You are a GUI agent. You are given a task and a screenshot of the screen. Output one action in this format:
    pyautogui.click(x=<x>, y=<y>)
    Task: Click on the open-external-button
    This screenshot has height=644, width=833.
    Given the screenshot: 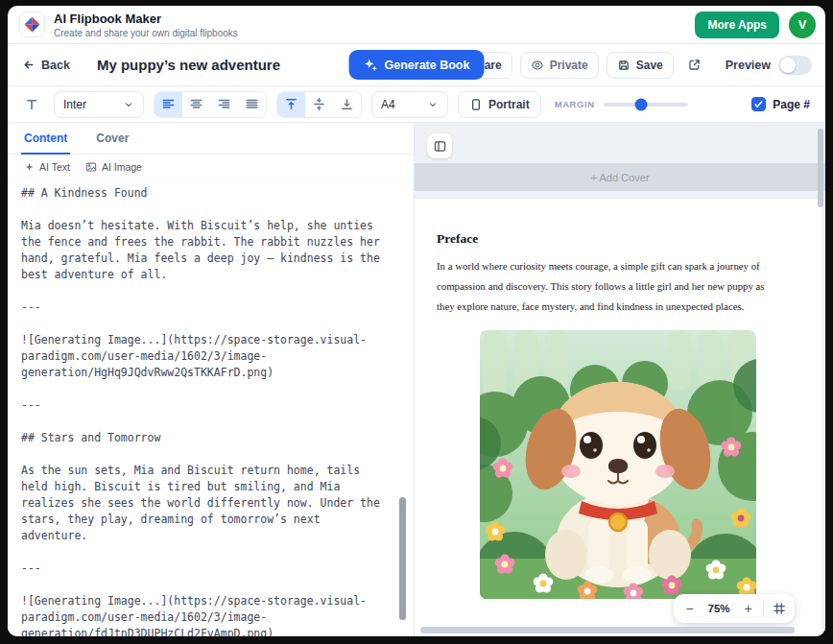 What is the action you would take?
    pyautogui.click(x=695, y=65)
    